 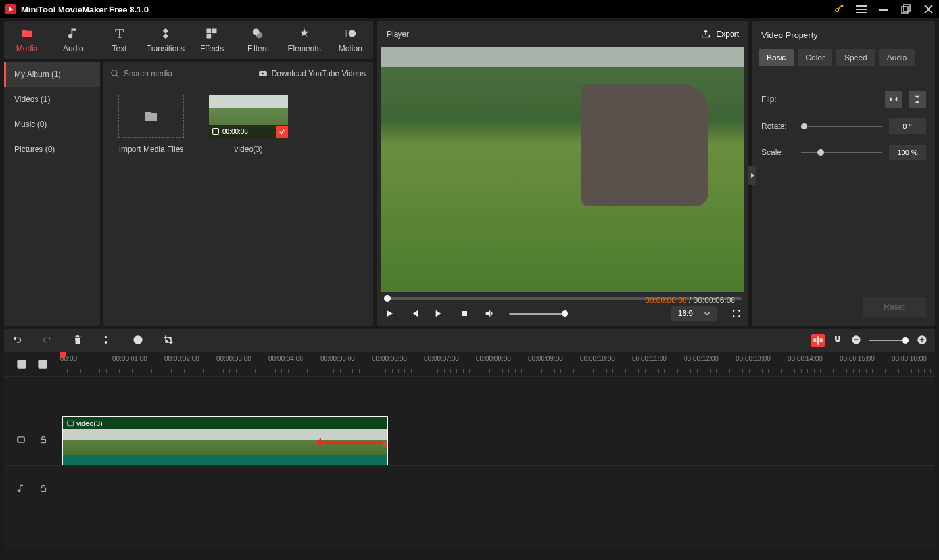 I want to click on tab-filters: Filters, so click(x=258, y=40).